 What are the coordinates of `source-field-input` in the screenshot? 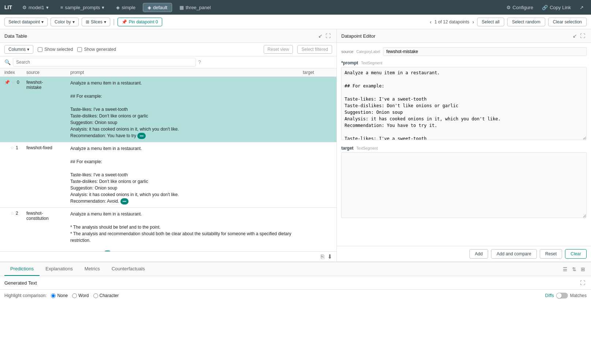 It's located at (485, 52).